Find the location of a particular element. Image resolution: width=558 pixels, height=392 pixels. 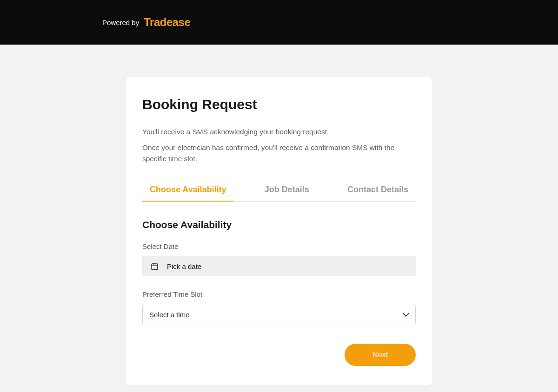

app-header: Powered by Tradease is located at coordinates (279, 22).